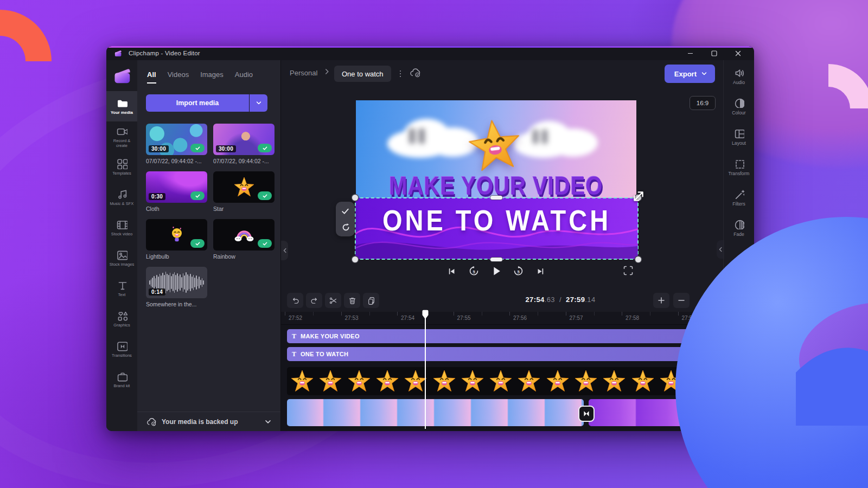  What do you see at coordinates (122, 258) in the screenshot?
I see `sidebar-item-stock-images: Stock images` at bounding box center [122, 258].